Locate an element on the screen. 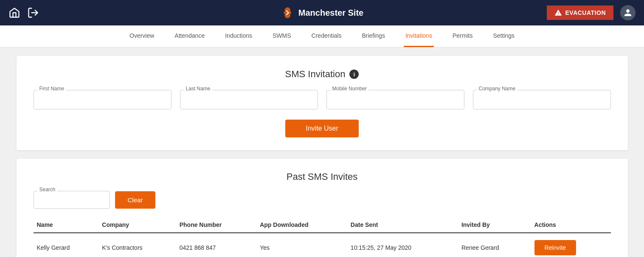  home-icon is located at coordinates (14, 13).